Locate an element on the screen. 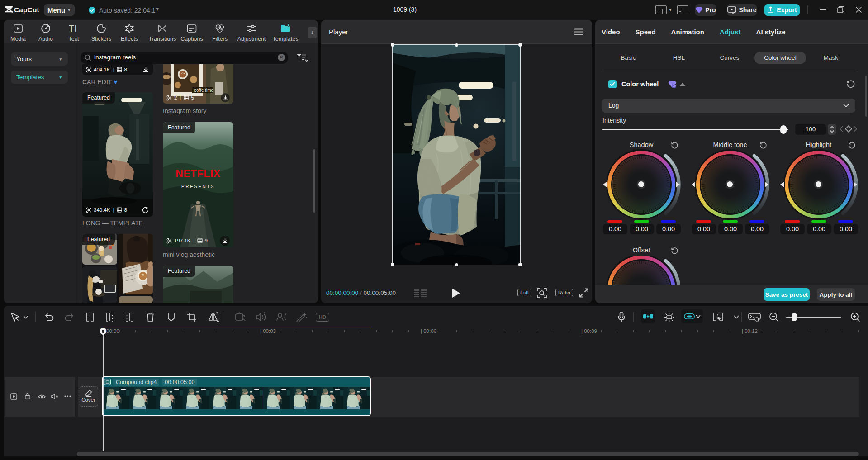 The image size is (868, 460). svg-text: TI is located at coordinates (73, 28).